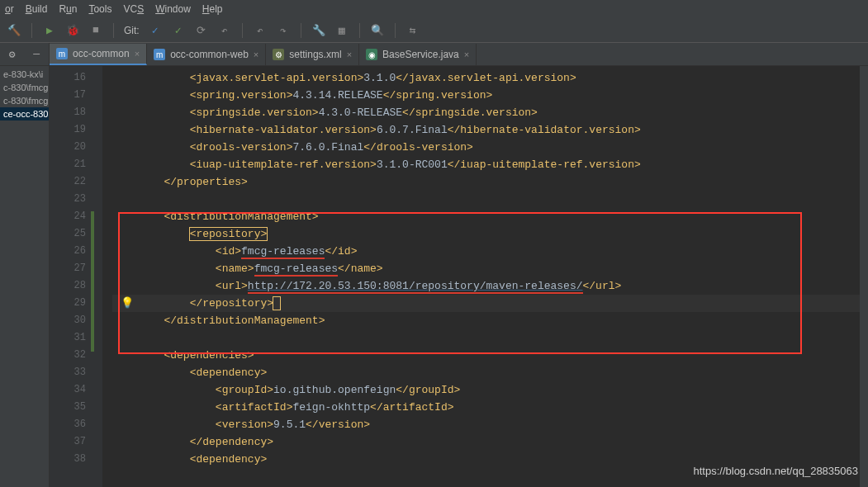 This screenshot has height=487, width=868. What do you see at coordinates (178, 31) in the screenshot?
I see `vcs-commit-icon: ✓` at bounding box center [178, 31].